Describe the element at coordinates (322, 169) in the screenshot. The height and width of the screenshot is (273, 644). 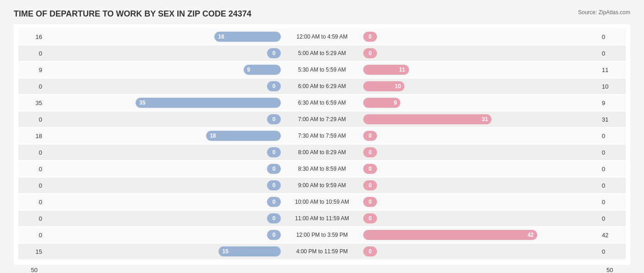
I see `time-label: 8:30 AM to 8:59 AM` at that location.